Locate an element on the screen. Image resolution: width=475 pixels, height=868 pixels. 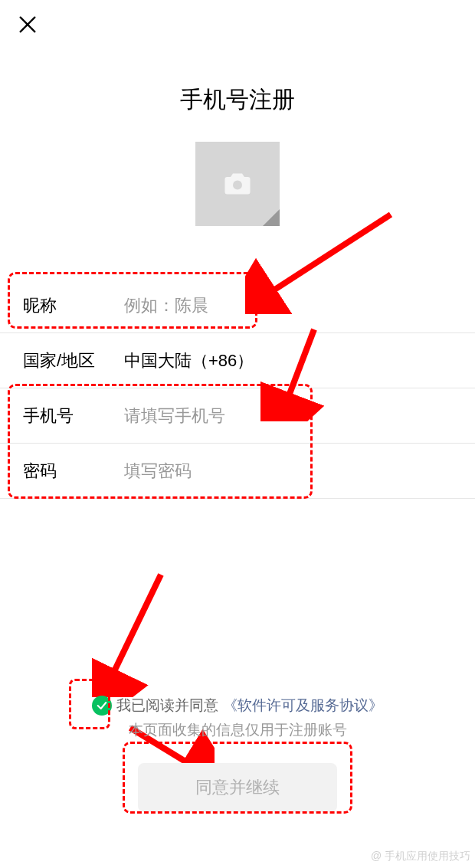
nickname-label: 昵称 is located at coordinates (74, 306).